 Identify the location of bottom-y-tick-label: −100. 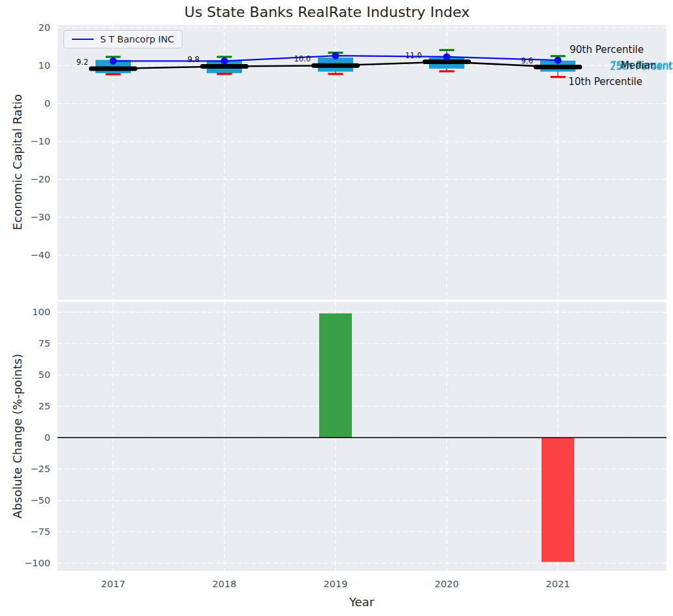
(37, 563).